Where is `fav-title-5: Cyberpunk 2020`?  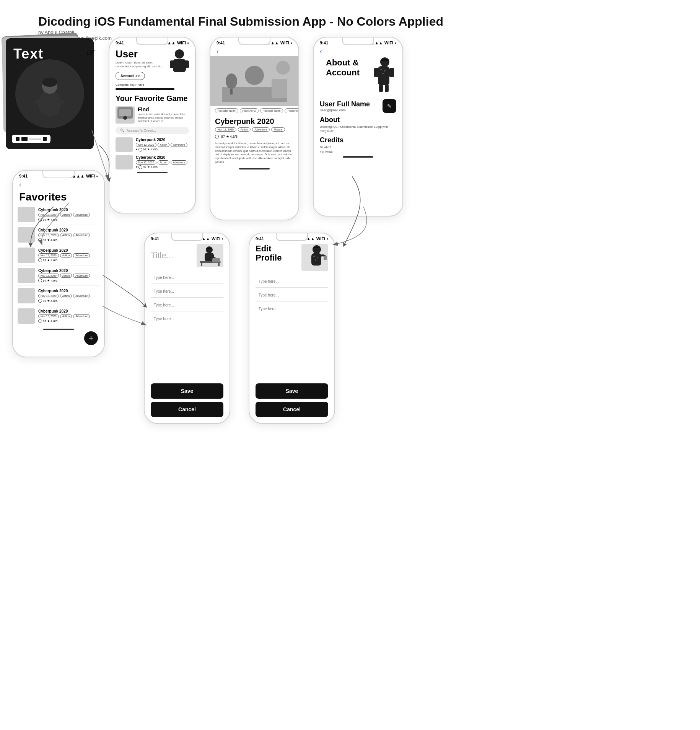 fav-title-5: Cyberpunk 2020 is located at coordinates (69, 311).